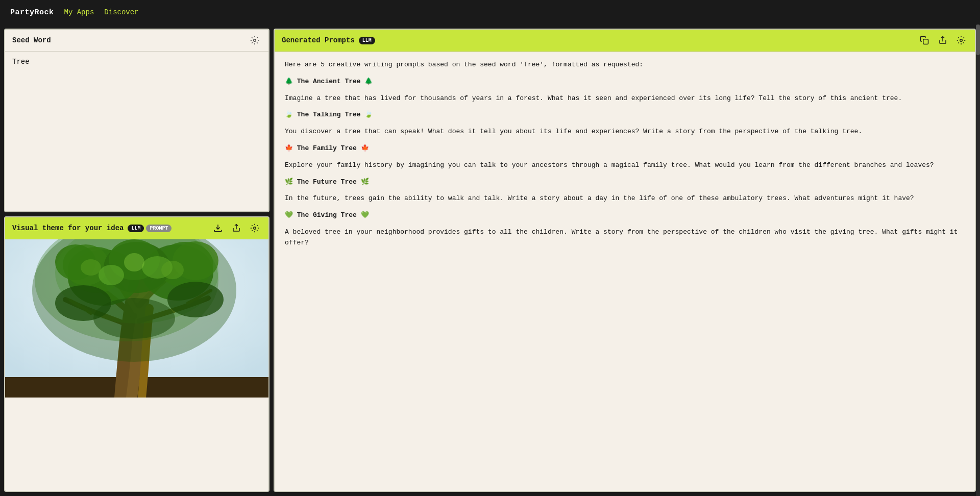  What do you see at coordinates (625, 199) in the screenshot?
I see `prompt-4-body: In the future, trees gain the ability to…` at bounding box center [625, 199].